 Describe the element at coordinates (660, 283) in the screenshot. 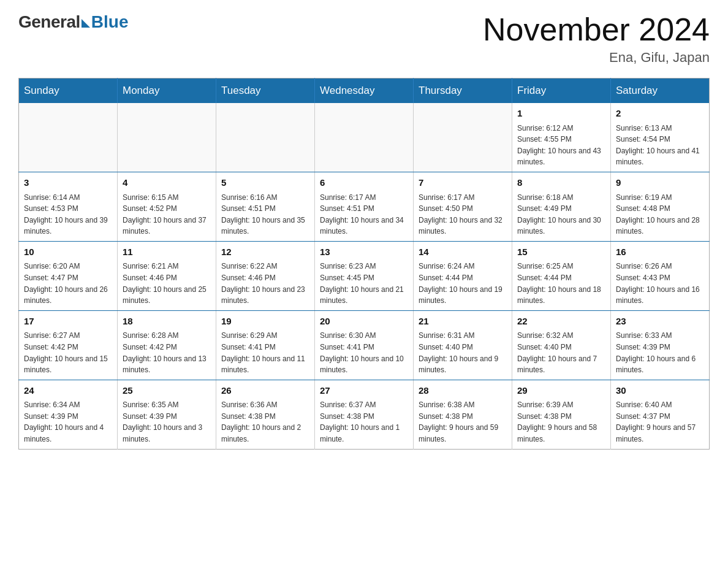

I see `day-info: Sunrise: 6:26 AMSunset: 4:43 PMDaylight:…` at that location.